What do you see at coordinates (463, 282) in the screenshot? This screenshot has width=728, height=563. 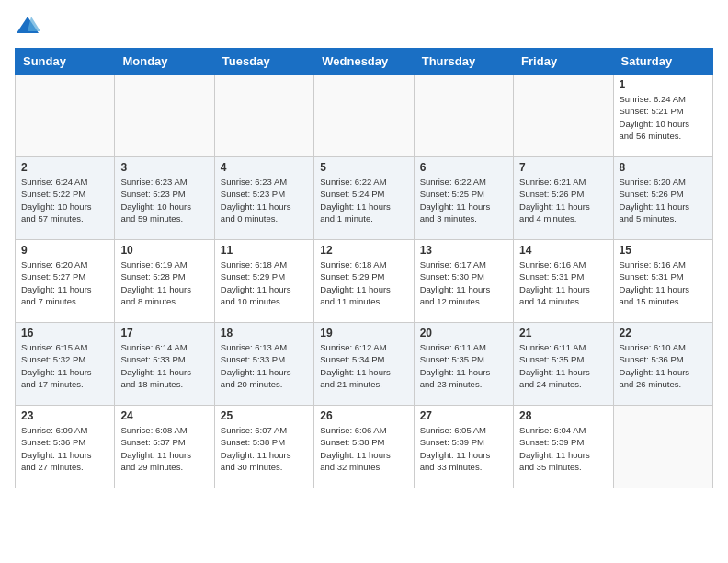 I see `calendar-cell: 13Sunrise: 6:17 AM Sunset: 5:30 PM Dayli…` at bounding box center [463, 282].